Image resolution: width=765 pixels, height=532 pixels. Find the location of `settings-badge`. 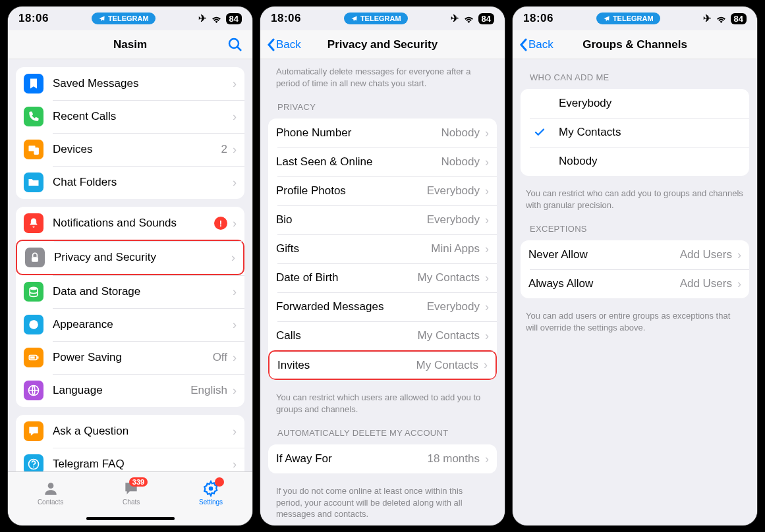

settings-badge is located at coordinates (219, 482).